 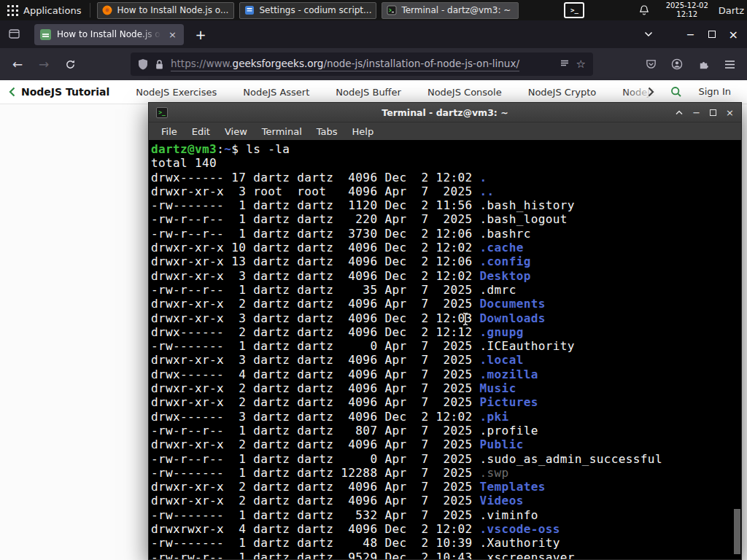 I want to click on taskbar-button-terminal: Terminal - dartz@vm3: ~, so click(x=450, y=10).